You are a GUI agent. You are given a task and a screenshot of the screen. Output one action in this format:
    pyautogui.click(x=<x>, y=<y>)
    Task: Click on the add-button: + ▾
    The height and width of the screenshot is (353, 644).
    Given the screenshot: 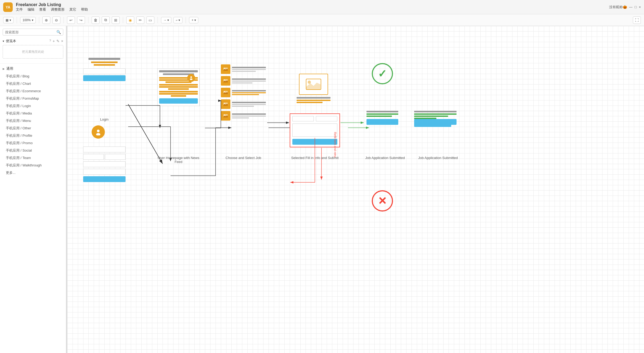 What is the action you would take?
    pyautogui.click(x=194, y=20)
    